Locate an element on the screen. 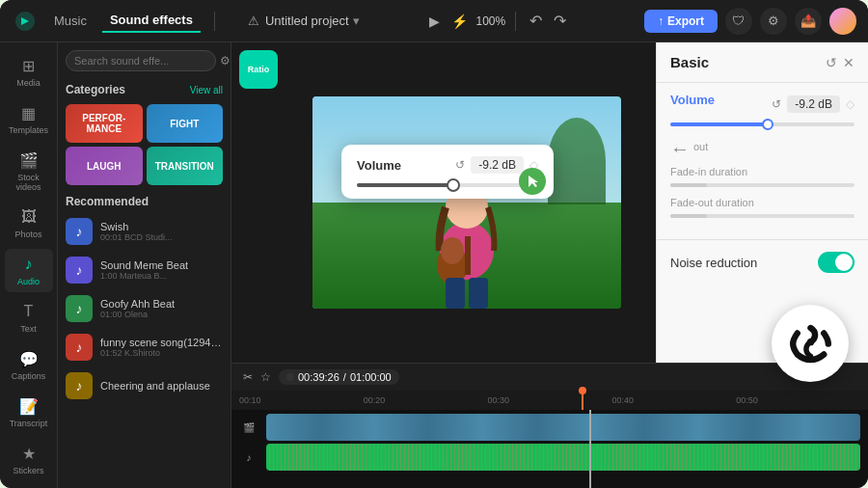  volume-slider-fill is located at coordinates (407, 185).